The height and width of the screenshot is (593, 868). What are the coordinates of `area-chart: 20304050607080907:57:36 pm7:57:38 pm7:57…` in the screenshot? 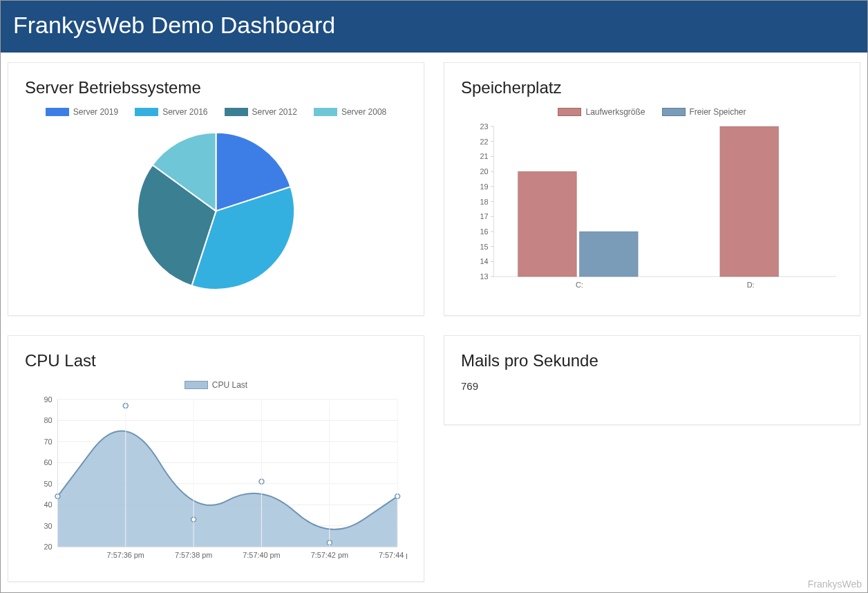 It's located at (216, 481).